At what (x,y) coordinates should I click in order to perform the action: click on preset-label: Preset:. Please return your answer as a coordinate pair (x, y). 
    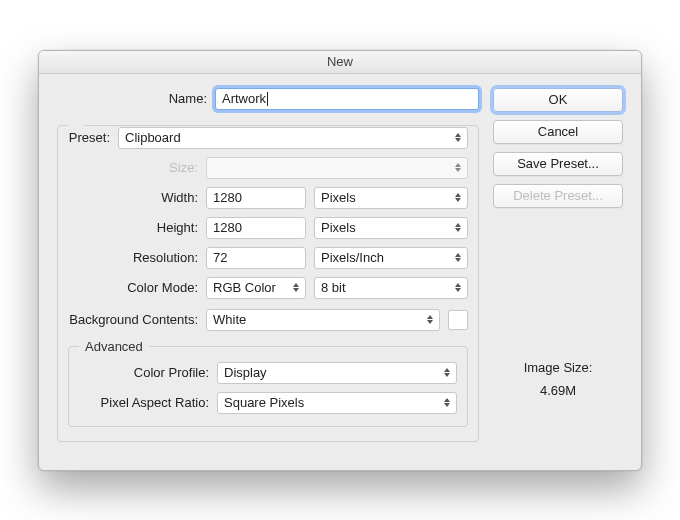
    Looking at the image, I should click on (93, 138).